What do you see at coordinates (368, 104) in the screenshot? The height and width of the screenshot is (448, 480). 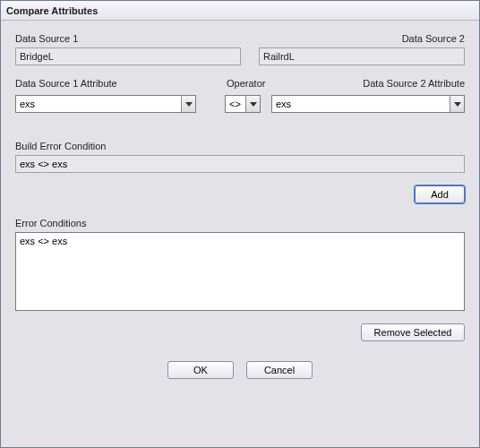 I see `attr2-combo` at bounding box center [368, 104].